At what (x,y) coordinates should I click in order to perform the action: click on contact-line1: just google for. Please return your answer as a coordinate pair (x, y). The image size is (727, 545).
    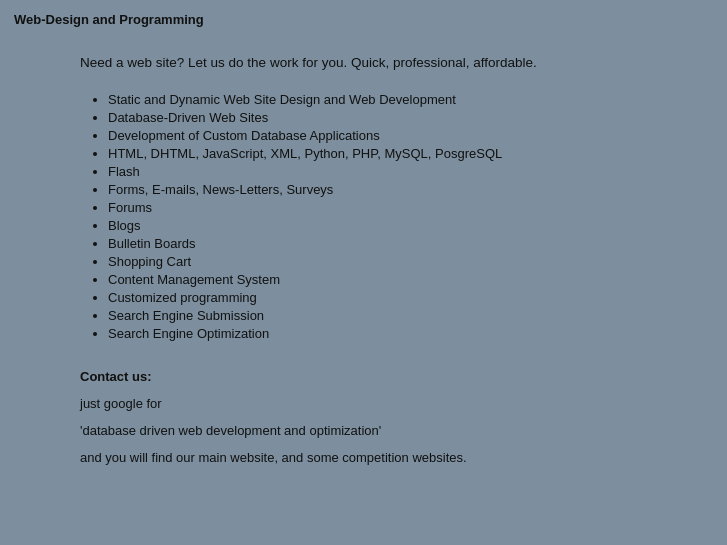
    Looking at the image, I should click on (374, 404).